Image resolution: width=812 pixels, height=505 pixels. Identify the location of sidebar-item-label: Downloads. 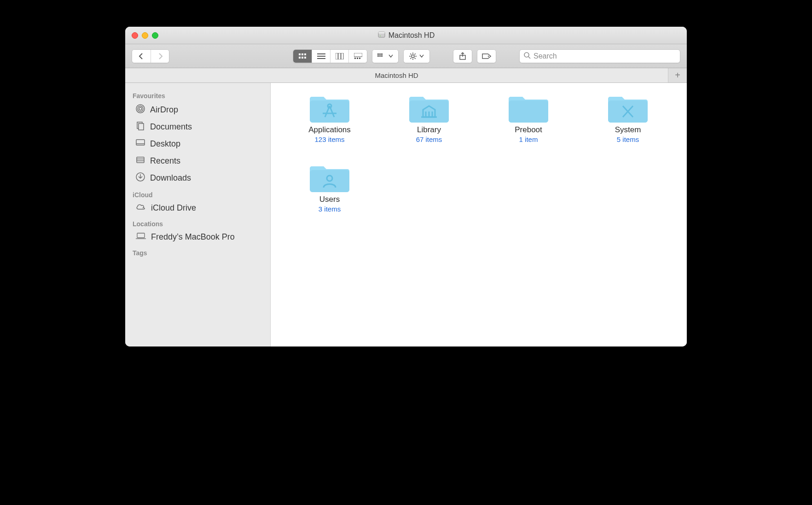
(170, 178).